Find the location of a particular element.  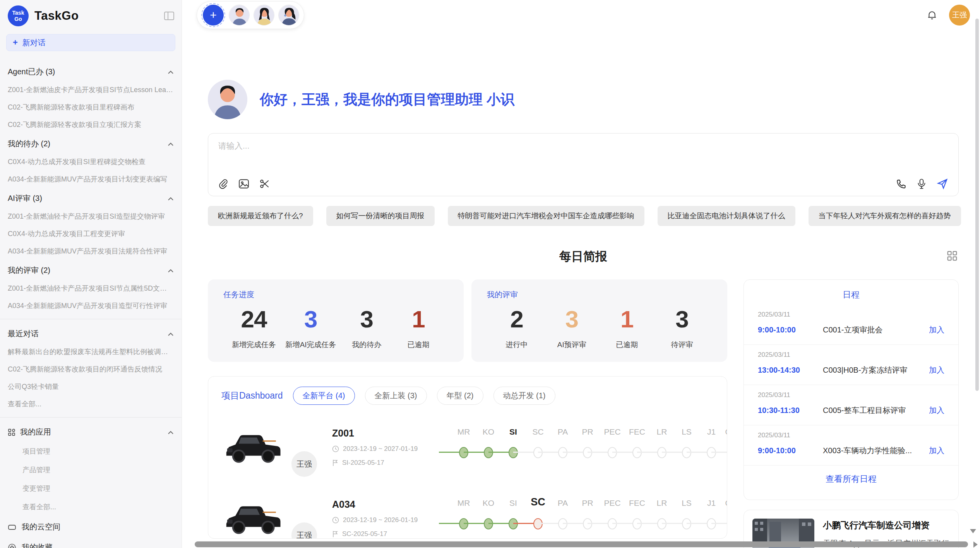

send-icon is located at coordinates (942, 184).